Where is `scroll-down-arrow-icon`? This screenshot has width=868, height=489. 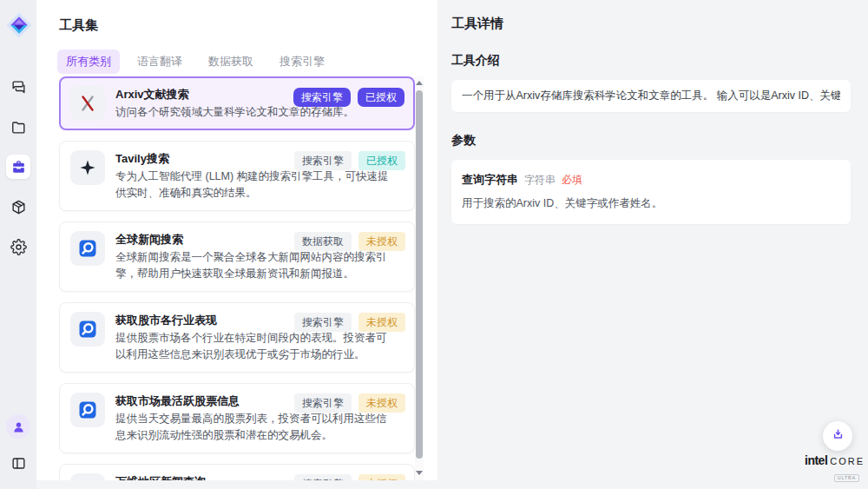 scroll-down-arrow-icon is located at coordinates (419, 472).